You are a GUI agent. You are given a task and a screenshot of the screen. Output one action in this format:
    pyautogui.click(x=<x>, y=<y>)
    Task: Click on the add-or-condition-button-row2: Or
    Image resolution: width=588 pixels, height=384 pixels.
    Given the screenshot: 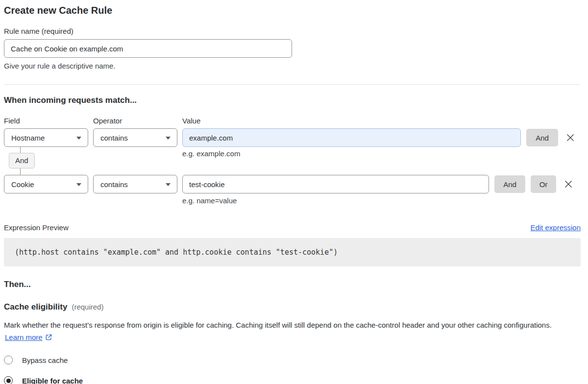 What is the action you would take?
    pyautogui.click(x=543, y=184)
    